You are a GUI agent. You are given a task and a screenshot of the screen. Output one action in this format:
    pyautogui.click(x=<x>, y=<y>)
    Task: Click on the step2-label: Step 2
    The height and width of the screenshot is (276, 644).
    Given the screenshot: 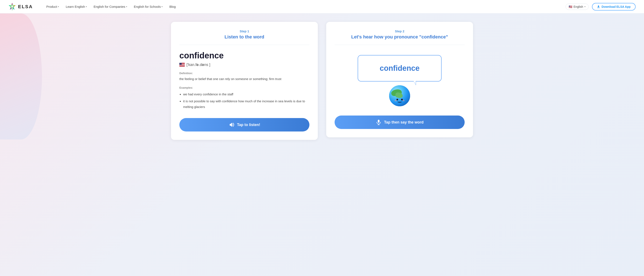 What is the action you would take?
    pyautogui.click(x=400, y=31)
    